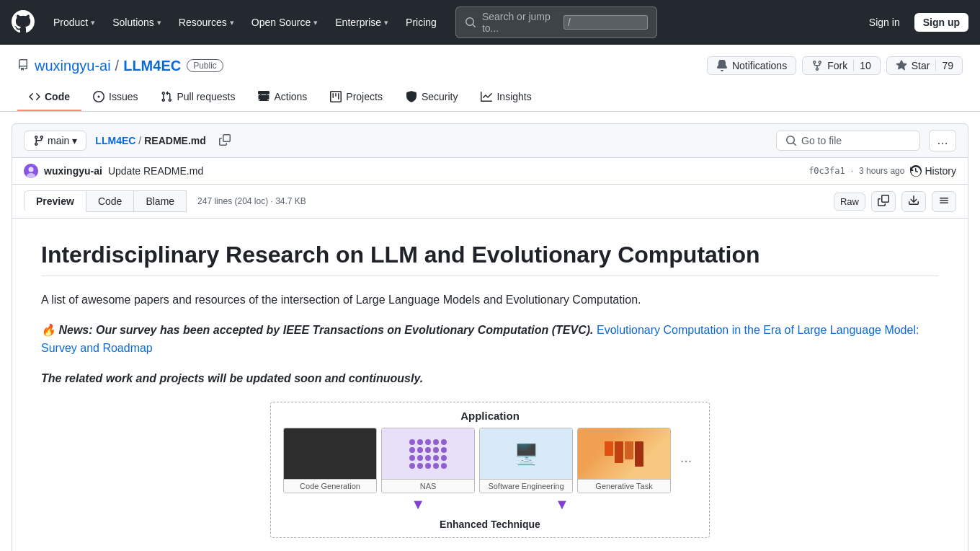 Image resolution: width=980 pixels, height=551 pixels. What do you see at coordinates (883, 202) in the screenshot?
I see `copy-raw-button` at bounding box center [883, 202].